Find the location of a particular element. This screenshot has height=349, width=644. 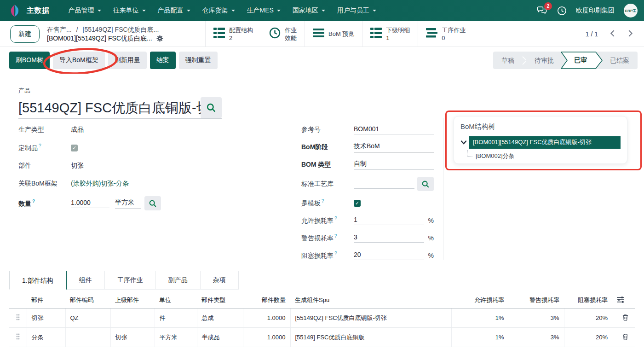

tab-components: 组件 is located at coordinates (86, 280).